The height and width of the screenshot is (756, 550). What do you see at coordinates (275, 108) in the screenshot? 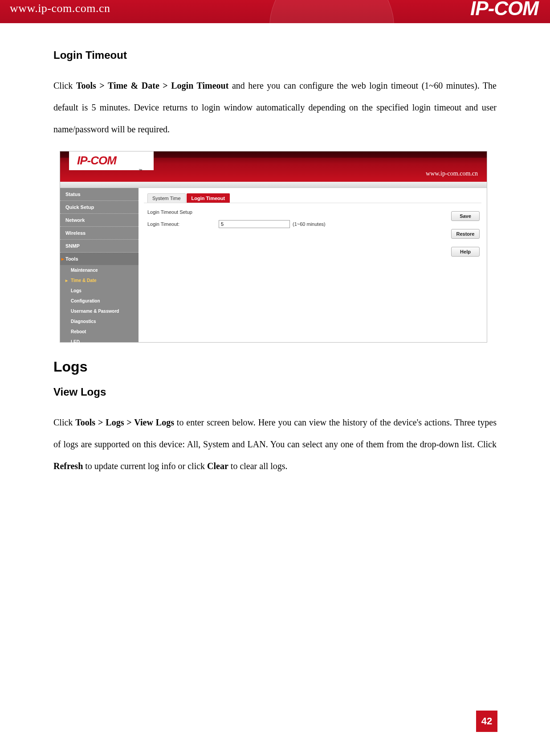
I see `login-timeout-paragraph: Click Tools > Time & Date > Login Timeou…` at bounding box center [275, 108].